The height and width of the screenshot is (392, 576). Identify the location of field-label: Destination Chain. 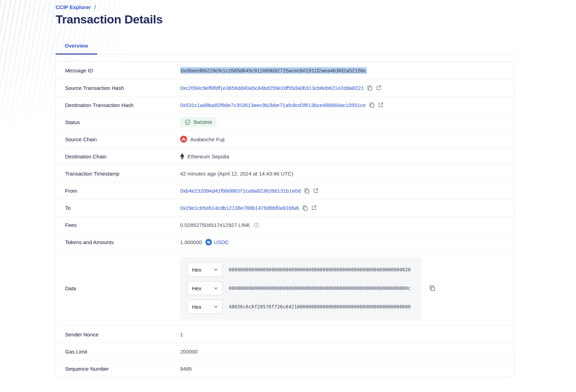
(118, 157).